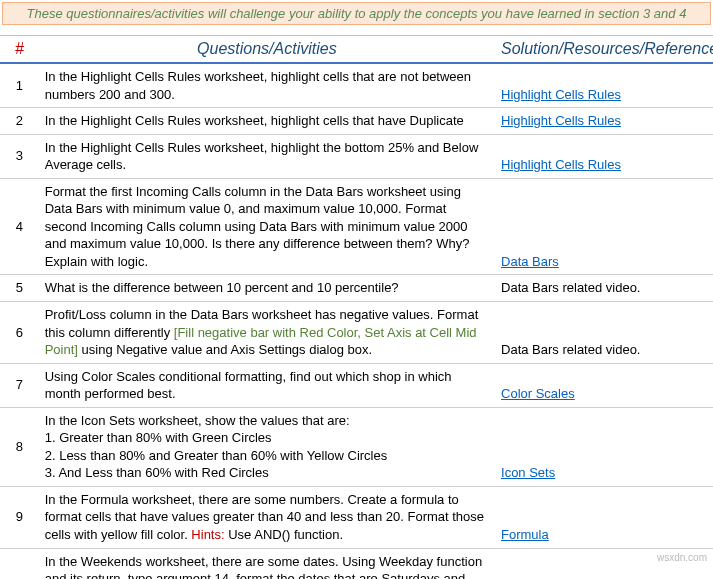  What do you see at coordinates (356, 288) in the screenshot?
I see `table-row: 5What is the difference between 10 perce…` at bounding box center [356, 288].